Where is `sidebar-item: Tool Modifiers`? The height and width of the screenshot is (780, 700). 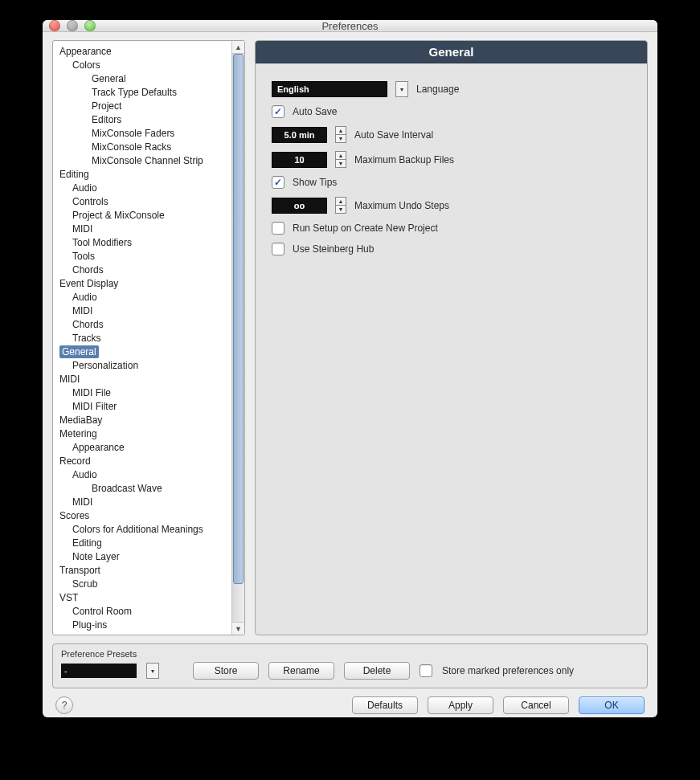
sidebar-item: Tool Modifiers is located at coordinates (142, 243).